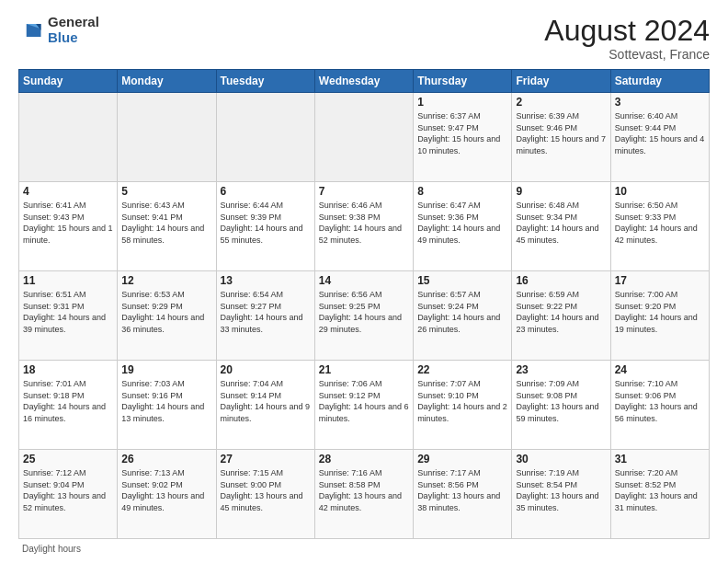  What do you see at coordinates (167, 405) in the screenshot?
I see `calendar-cell: 19Sunrise: 7:03 AMSunset: 9:16 PMDayligh…` at bounding box center [167, 405].